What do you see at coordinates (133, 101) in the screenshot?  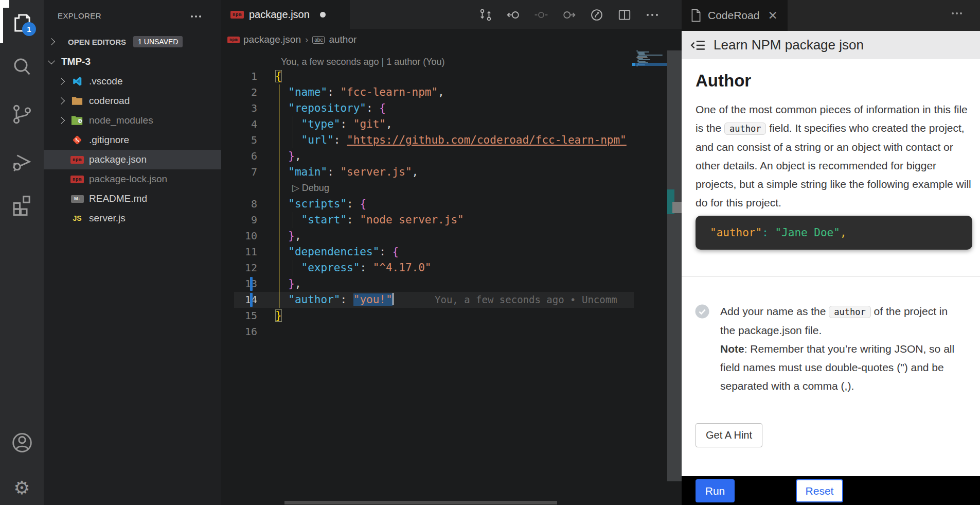 I see `file-row-coderoad: coderoad` at bounding box center [133, 101].